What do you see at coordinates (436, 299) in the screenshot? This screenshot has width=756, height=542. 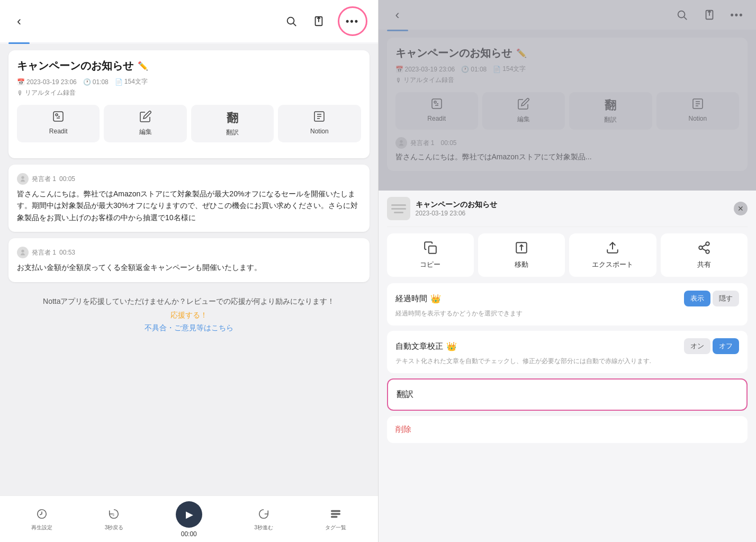 I see `crown-icon-1: 👑` at bounding box center [436, 299].